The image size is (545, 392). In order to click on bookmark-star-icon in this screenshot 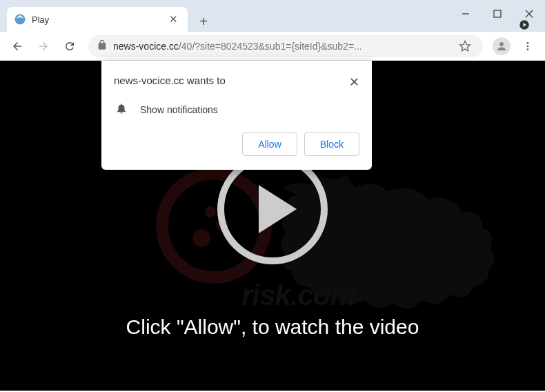, I will do `click(465, 46)`.